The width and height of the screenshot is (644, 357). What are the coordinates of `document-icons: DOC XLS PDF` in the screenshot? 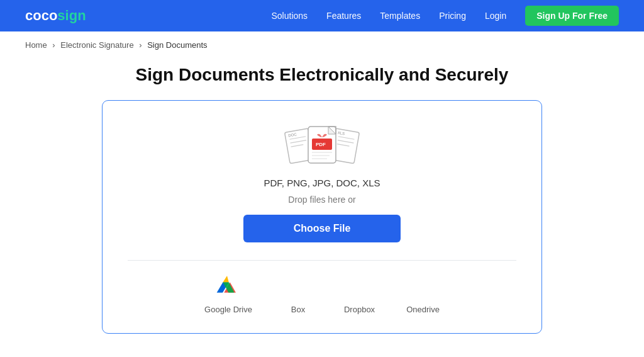 It's located at (322, 145).